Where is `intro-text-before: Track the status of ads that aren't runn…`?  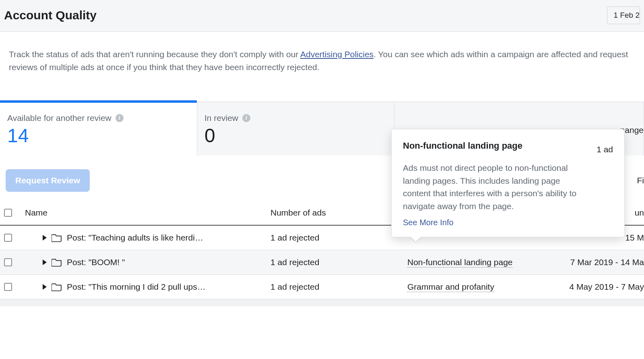
intro-text-before: Track the status of ads that aren't runn… is located at coordinates (155, 54).